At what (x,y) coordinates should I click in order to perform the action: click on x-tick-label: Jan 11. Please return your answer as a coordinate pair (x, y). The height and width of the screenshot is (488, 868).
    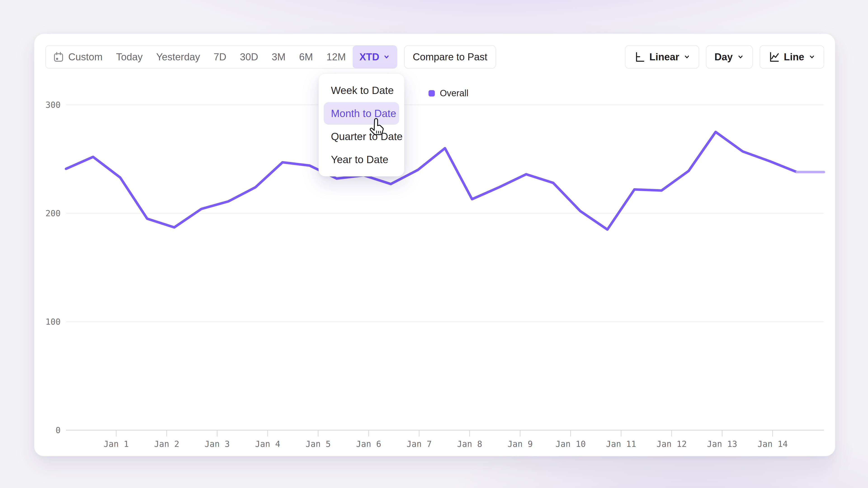
    Looking at the image, I should click on (621, 444).